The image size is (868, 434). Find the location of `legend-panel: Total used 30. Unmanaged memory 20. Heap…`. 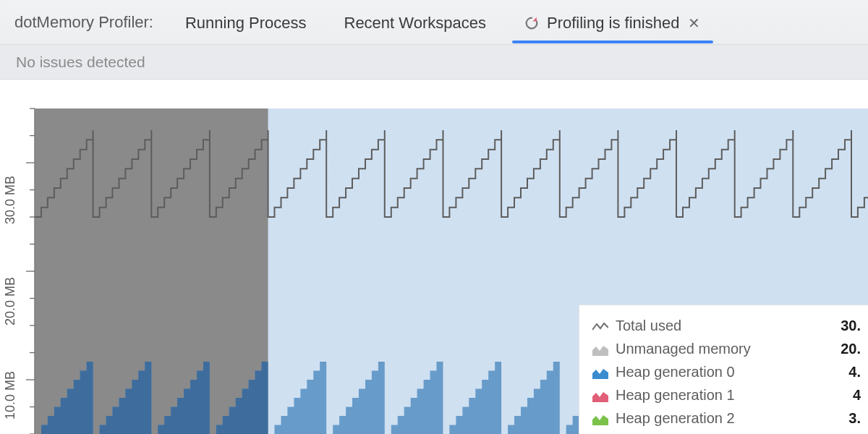

legend-panel: Total used 30. Unmanaged memory 20. Heap… is located at coordinates (723, 369).